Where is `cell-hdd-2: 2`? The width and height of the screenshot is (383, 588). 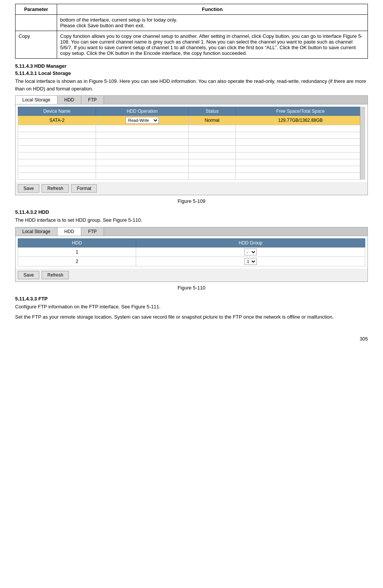
cell-hdd-2: 2 is located at coordinates (77, 261).